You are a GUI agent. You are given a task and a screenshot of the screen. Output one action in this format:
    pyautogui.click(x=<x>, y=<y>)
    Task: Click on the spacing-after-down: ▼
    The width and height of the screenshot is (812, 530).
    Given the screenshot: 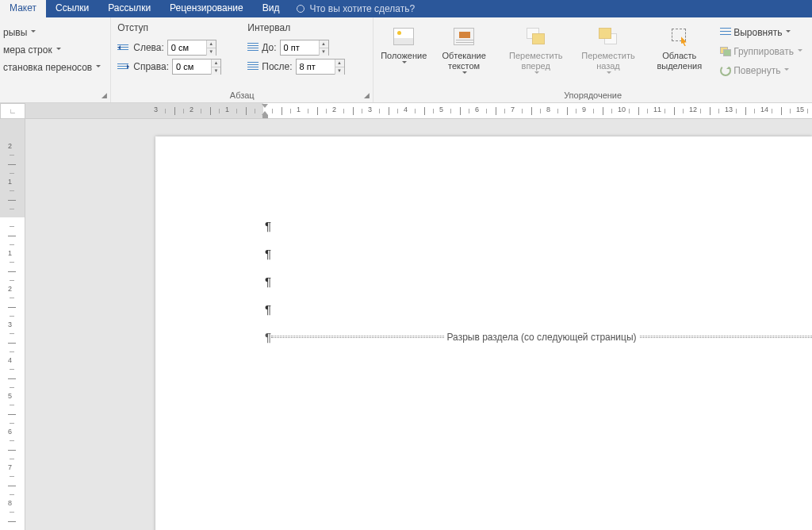 What is the action you would take?
    pyautogui.click(x=339, y=71)
    